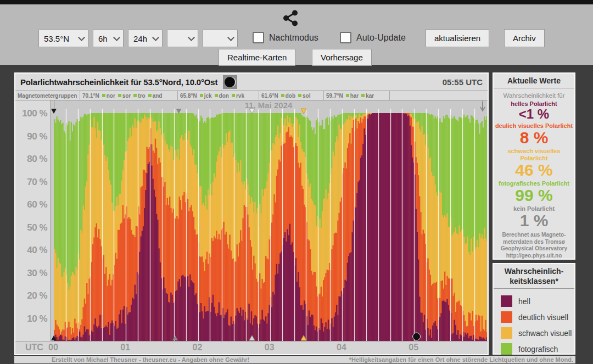 This screenshot has height=364, width=593. Describe the element at coordinates (538, 301) in the screenshot. I see `legend-item: hell` at that location.